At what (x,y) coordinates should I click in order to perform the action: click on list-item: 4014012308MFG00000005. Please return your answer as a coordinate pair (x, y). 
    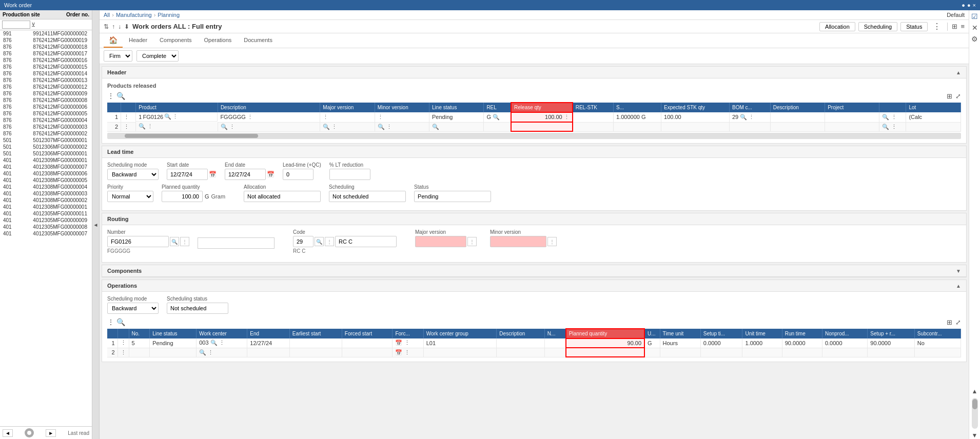
    Looking at the image, I should click on (46, 181).